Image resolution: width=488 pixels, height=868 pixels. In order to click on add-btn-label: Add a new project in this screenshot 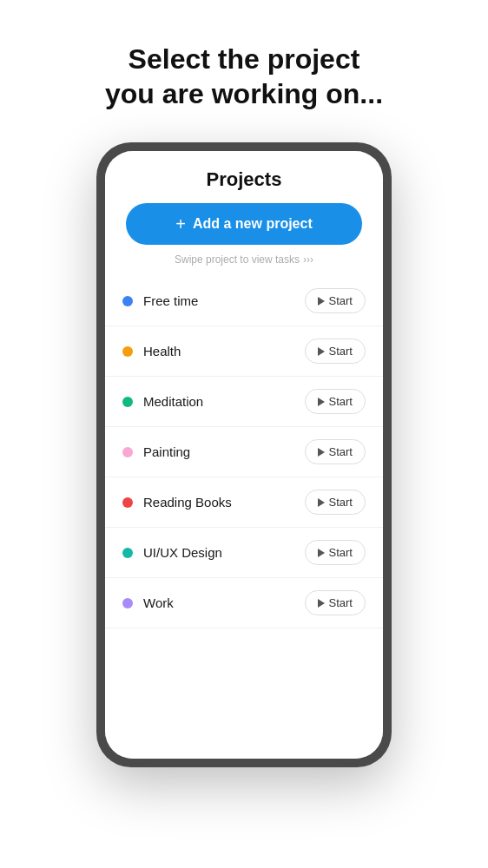, I will do `click(253, 224)`.